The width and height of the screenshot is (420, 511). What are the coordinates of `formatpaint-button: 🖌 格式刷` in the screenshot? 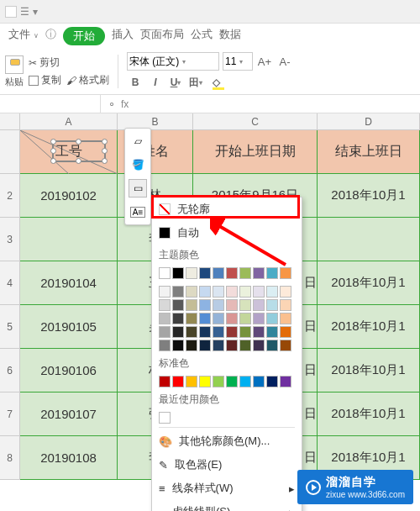 It's located at (87, 81).